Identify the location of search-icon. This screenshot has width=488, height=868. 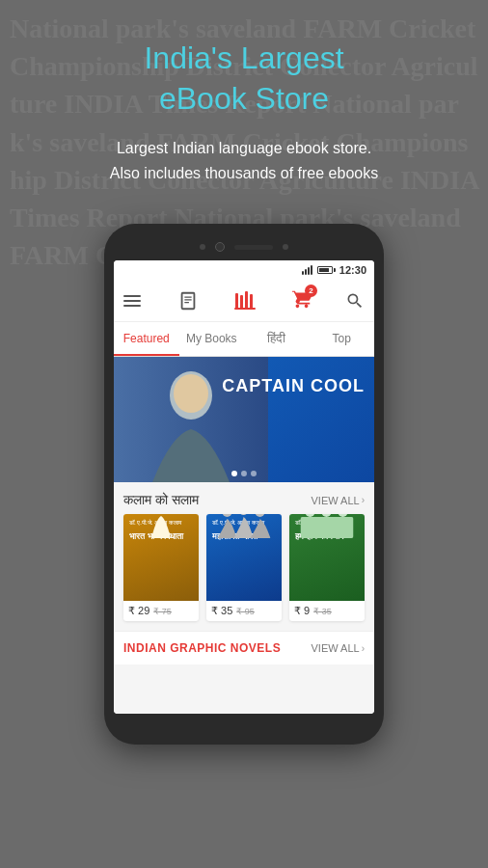
(355, 301).